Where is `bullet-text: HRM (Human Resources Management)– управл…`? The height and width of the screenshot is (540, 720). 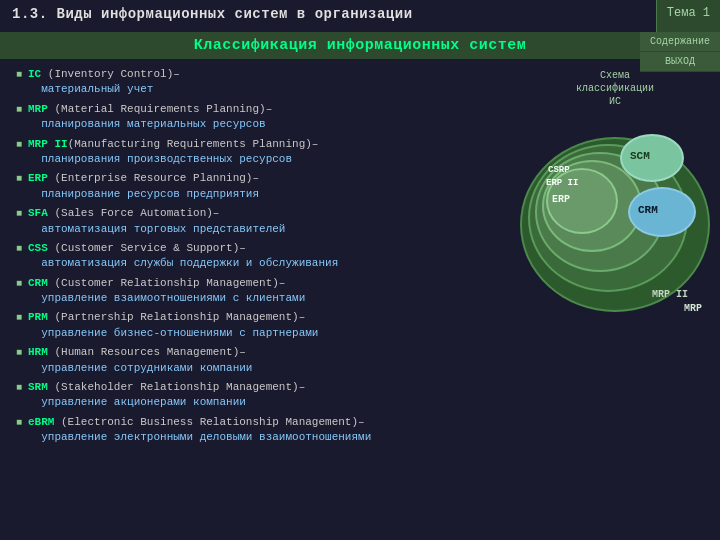 bullet-text: HRM (Human Resources Management)– управл… is located at coordinates (140, 360).